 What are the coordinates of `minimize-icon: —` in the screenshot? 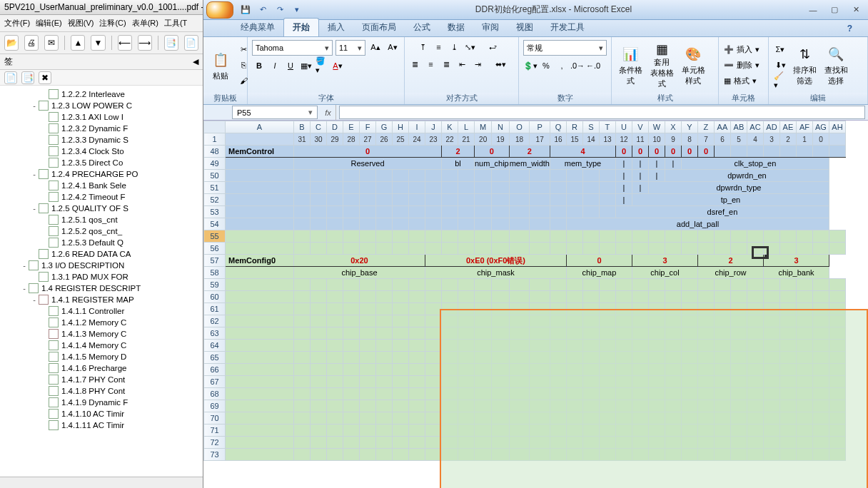 It's located at (813, 10).